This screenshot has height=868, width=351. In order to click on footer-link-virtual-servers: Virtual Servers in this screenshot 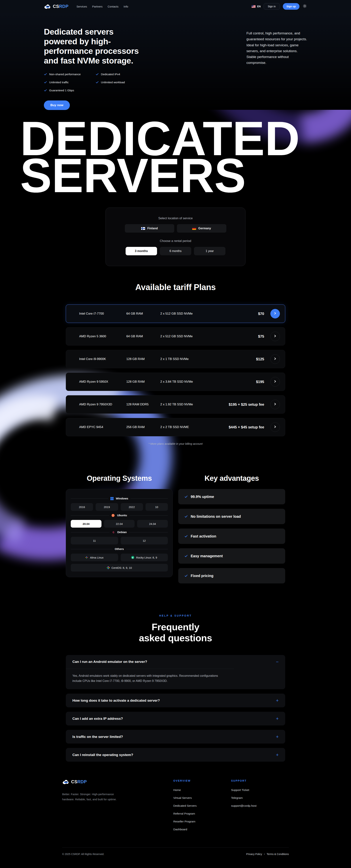, I will do `click(202, 798)`.